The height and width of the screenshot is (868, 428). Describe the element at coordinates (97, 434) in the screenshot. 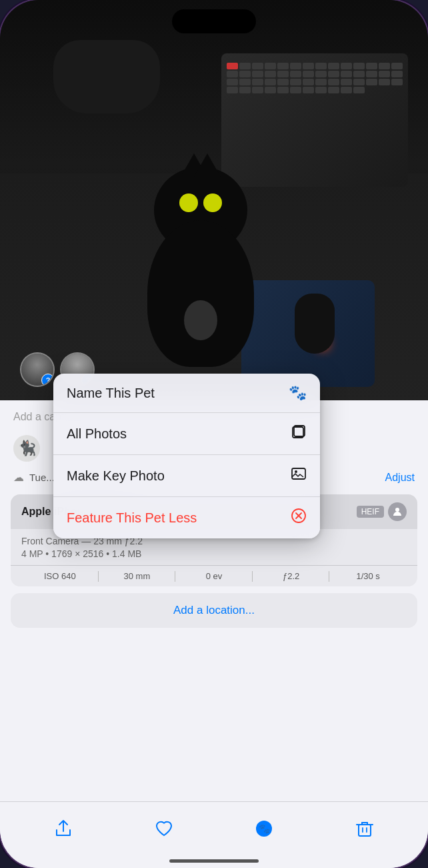

I see `all-photos-label: All Photos` at that location.